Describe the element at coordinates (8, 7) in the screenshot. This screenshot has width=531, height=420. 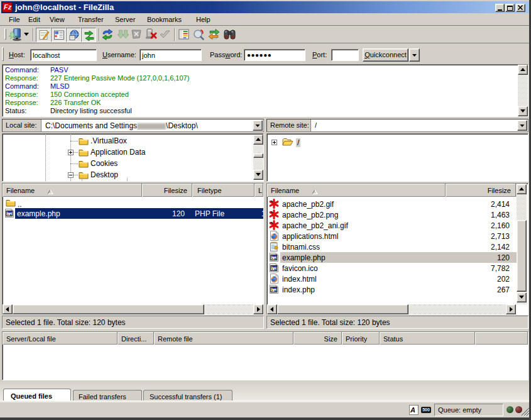
I see `svg-text: Fz` at that location.